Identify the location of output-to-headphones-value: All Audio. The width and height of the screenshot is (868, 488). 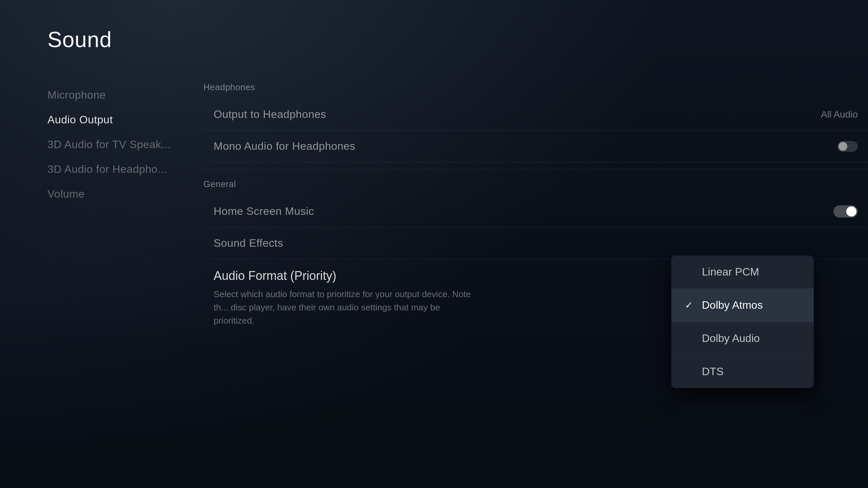
(840, 115).